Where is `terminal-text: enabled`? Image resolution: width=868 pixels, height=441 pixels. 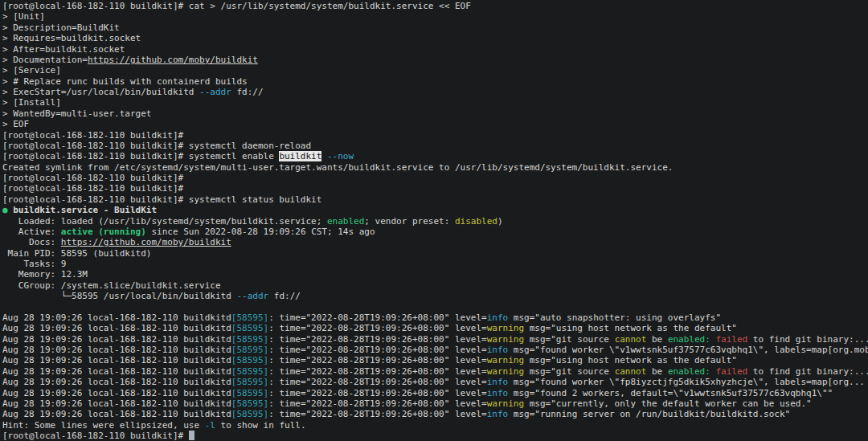 terminal-text: enabled is located at coordinates (346, 222).